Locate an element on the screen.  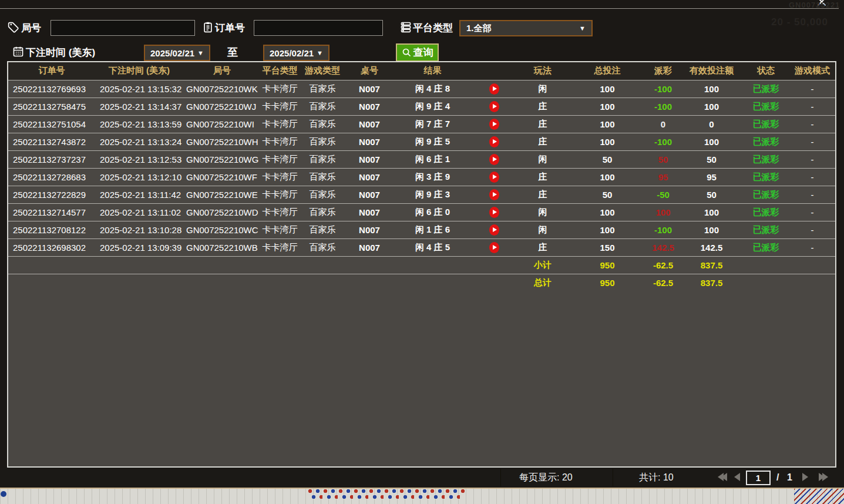
cell-order_id: 250221132714577 is located at coordinates (52, 212).